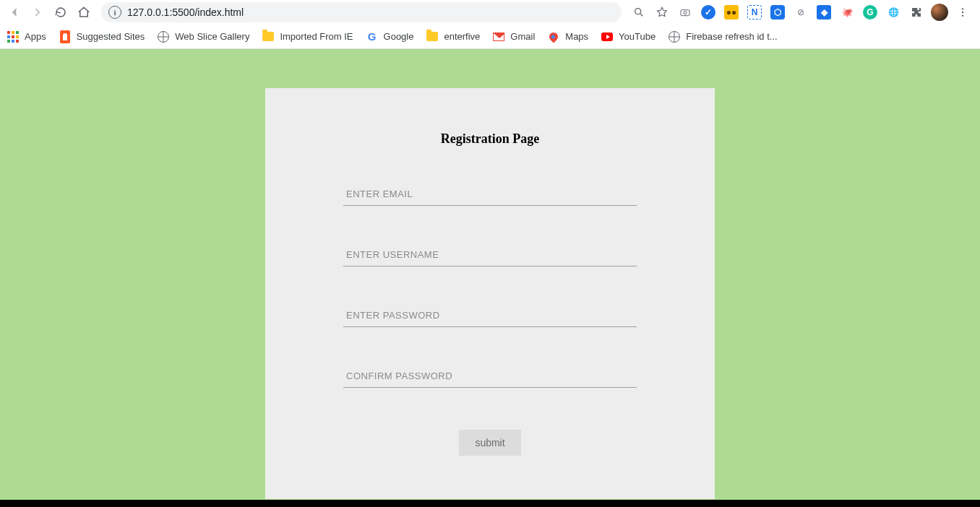 The image size is (980, 507). I want to click on email-input, so click(490, 194).